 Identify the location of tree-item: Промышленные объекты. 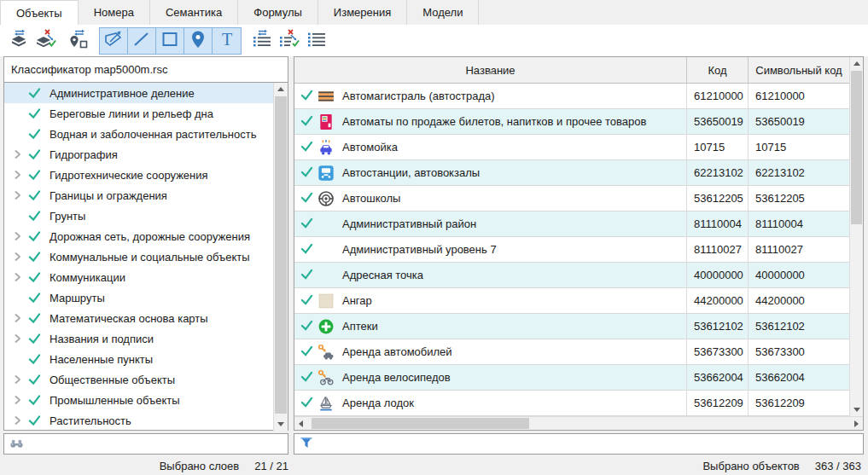
(138, 400).